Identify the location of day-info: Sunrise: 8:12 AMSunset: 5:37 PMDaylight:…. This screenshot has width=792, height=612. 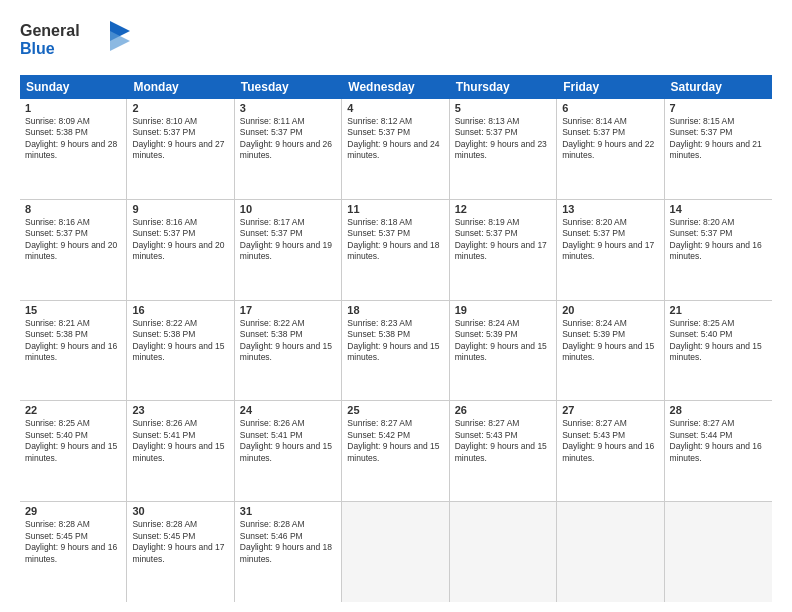
(395, 139).